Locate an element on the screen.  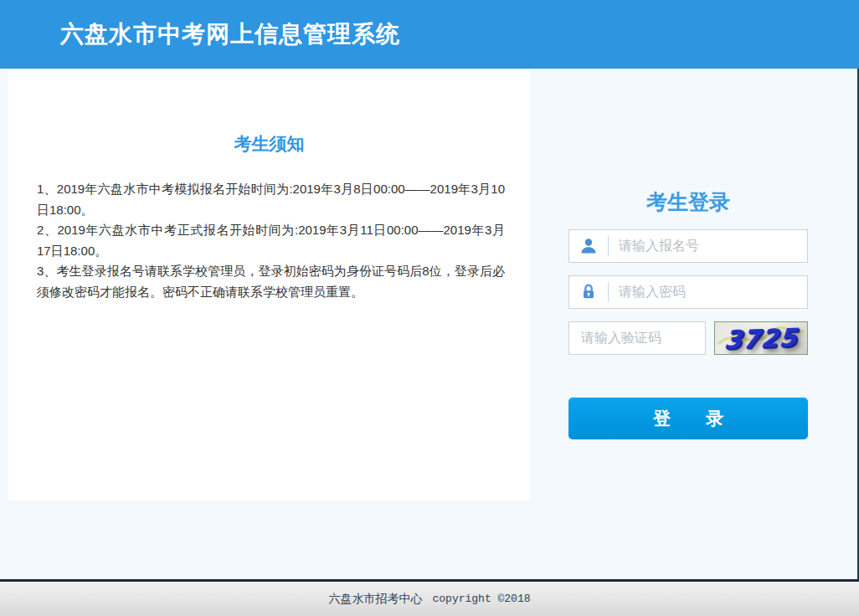
app-title: 六盘水市中考网上信息管理系统 is located at coordinates (230, 34).